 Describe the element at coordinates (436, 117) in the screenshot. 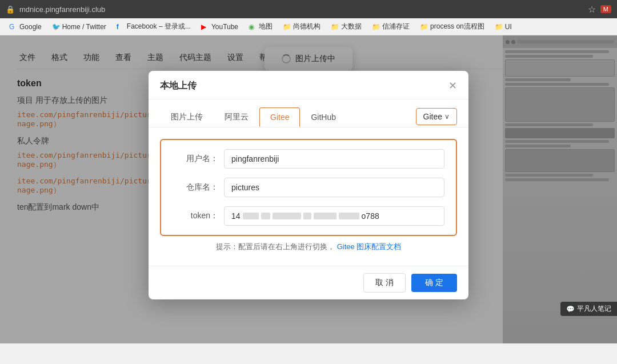

I see `gitee-dropdown-area: Gitee ∨` at that location.